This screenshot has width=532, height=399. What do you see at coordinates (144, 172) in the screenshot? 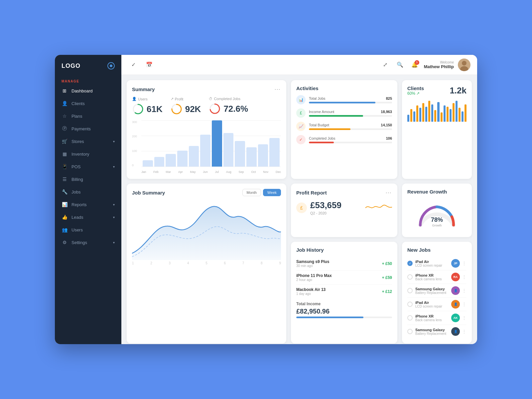
I see `bar-label-Jan: Jan` at bounding box center [144, 172].